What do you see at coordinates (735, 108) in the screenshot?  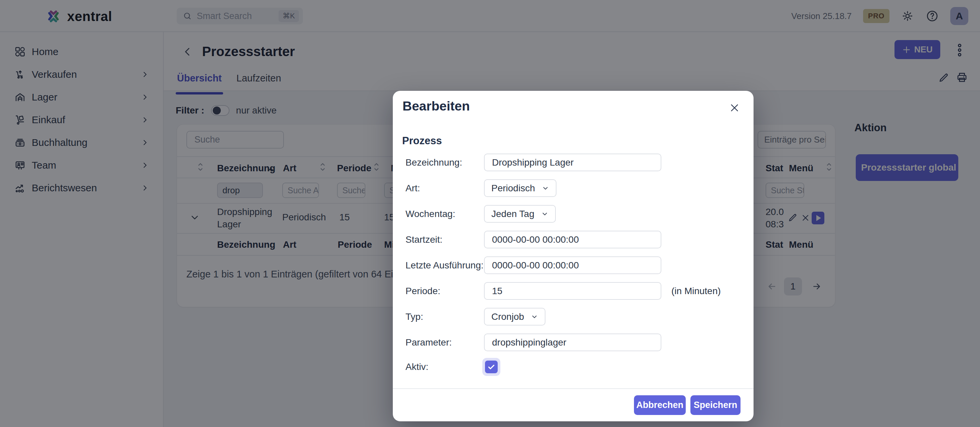 I see `close-icon` at bounding box center [735, 108].